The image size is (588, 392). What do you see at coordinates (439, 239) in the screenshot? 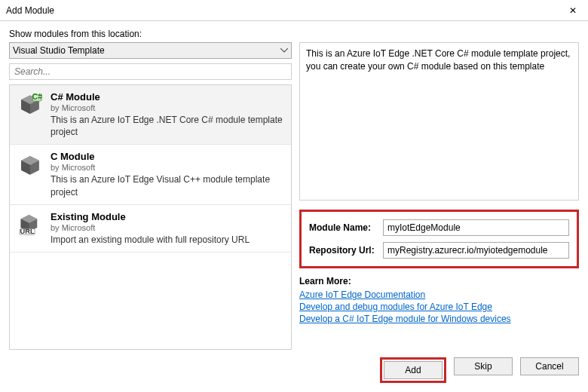
I see `module-form: Module Name: Repository Url:` at bounding box center [439, 239].